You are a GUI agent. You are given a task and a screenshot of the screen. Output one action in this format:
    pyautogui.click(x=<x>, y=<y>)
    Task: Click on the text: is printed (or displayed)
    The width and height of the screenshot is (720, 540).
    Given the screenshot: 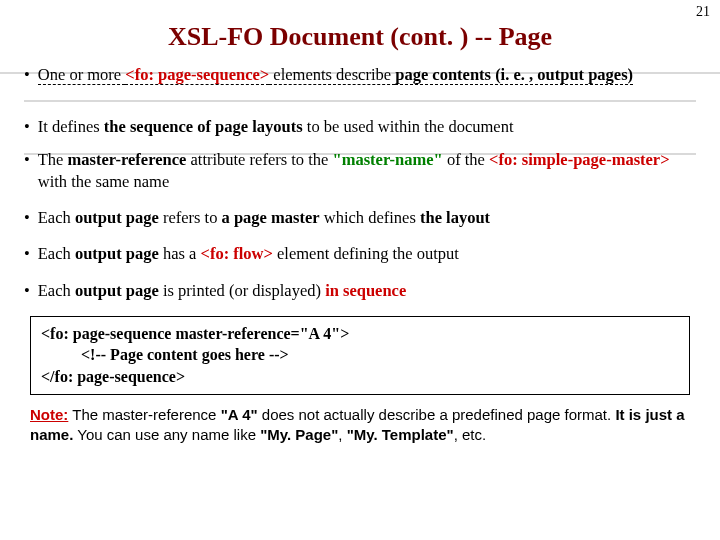 What is the action you would take?
    pyautogui.click(x=242, y=290)
    